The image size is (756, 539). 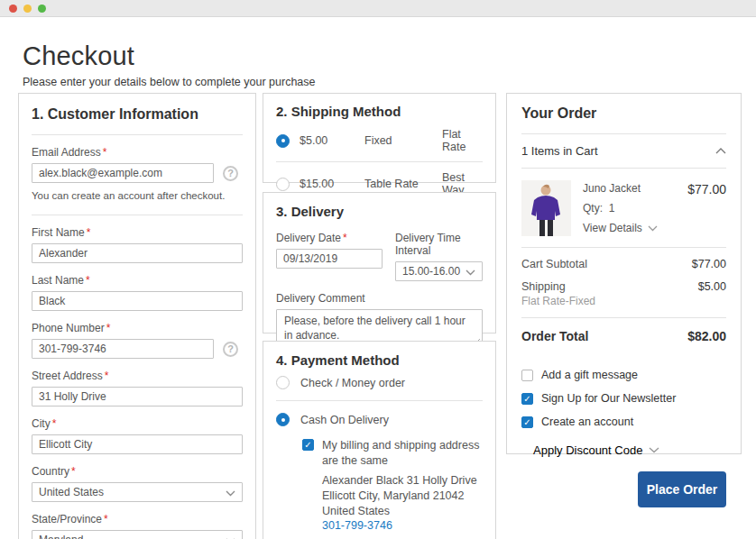 What do you see at coordinates (392, 453) in the screenshot?
I see `billing-same-checkbox-row: ✓ My billing and shipping address are th…` at bounding box center [392, 453].